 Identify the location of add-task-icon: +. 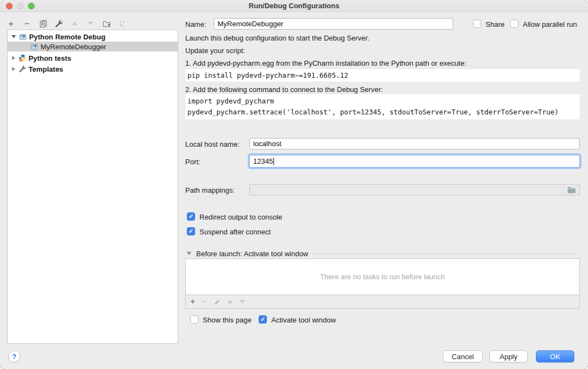
(193, 302).